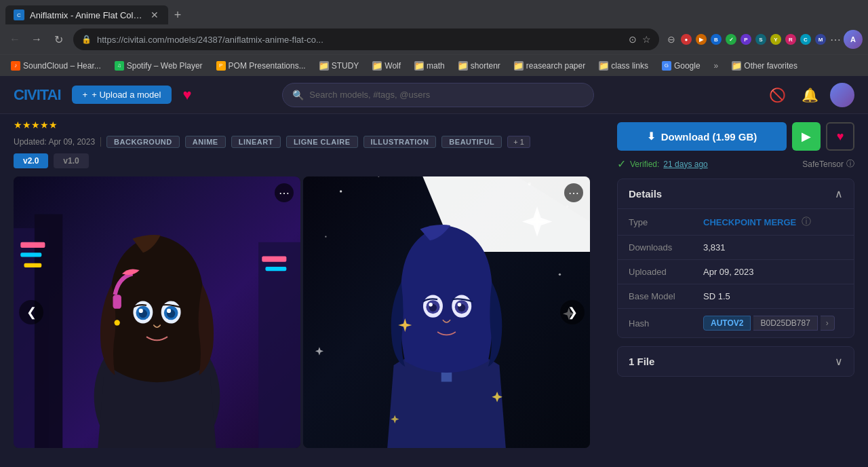 This screenshot has width=868, height=467. I want to click on new-tab-button: +, so click(178, 15).